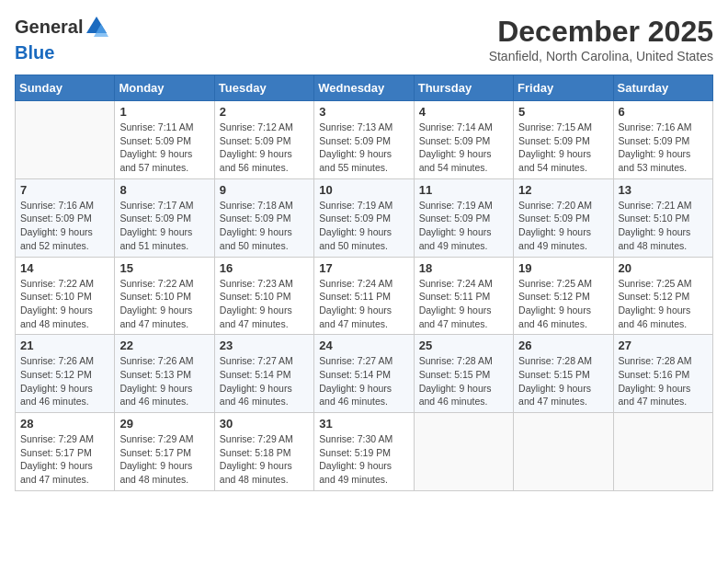  What do you see at coordinates (165, 140) in the screenshot?
I see `calendar-cell: 1Sunrise: 7:11 AM Sunset: 5:09 PM Daylig…` at bounding box center [165, 140].